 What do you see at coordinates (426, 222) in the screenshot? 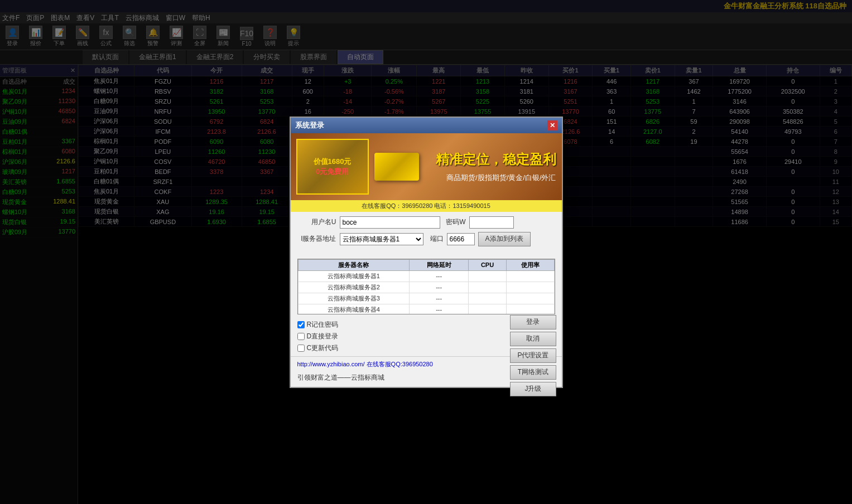
I see `username-row: 用户名U 密码W` at bounding box center [426, 222].